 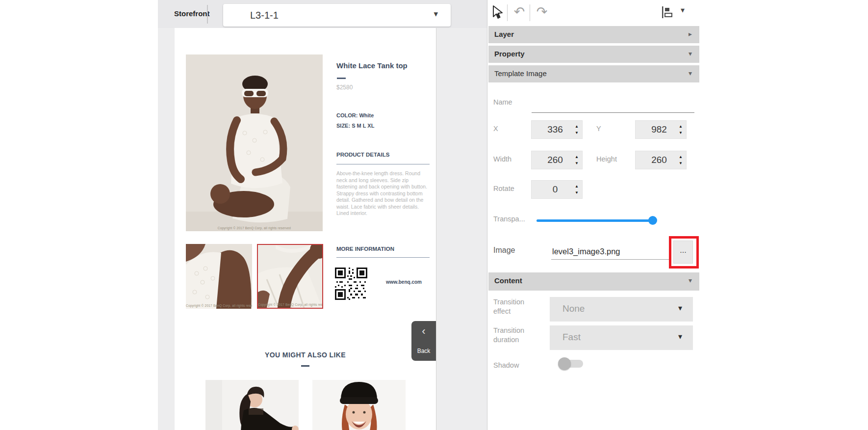 I want to click on qr-code-graphic, so click(x=351, y=284).